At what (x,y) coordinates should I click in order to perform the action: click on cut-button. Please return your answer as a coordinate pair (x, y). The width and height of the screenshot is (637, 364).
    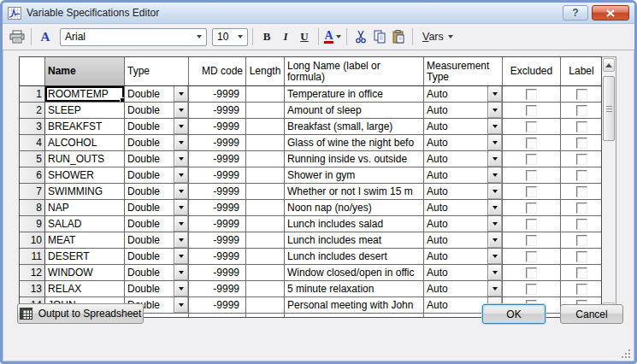
    Looking at the image, I should click on (361, 37).